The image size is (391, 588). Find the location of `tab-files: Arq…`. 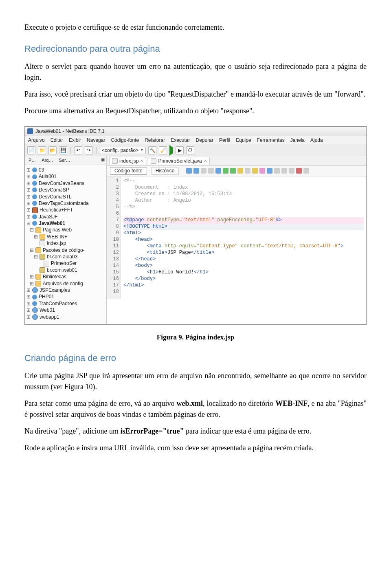

tab-files: Arq… is located at coordinates (47, 161).